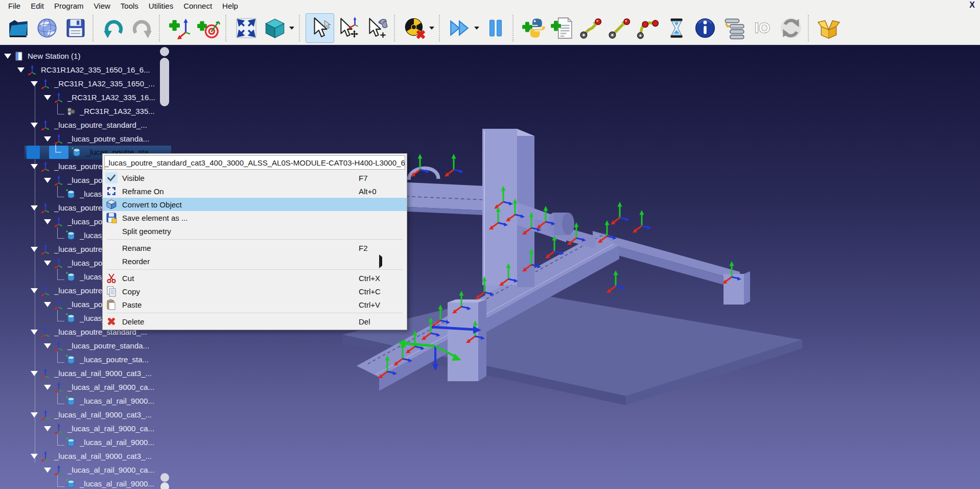 This screenshot has height=489, width=980. What do you see at coordinates (142, 28) in the screenshot?
I see `redo-button` at bounding box center [142, 28].